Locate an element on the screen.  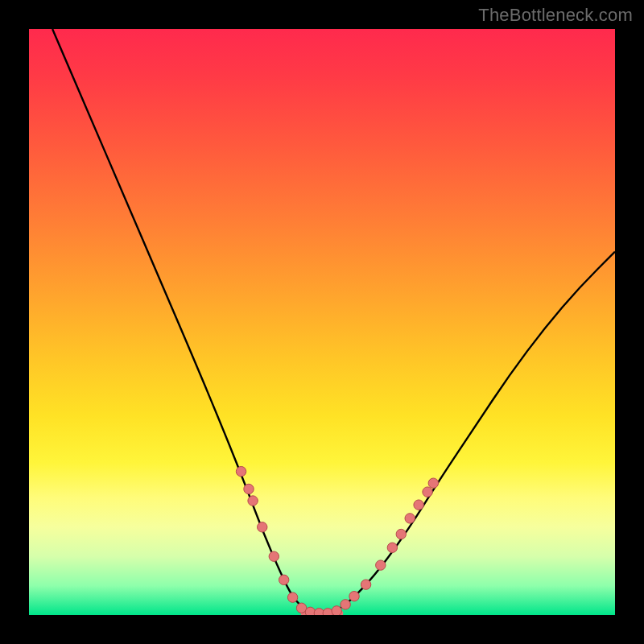
watermark-text: TheBottleneck.com is located at coordinates (555, 15).